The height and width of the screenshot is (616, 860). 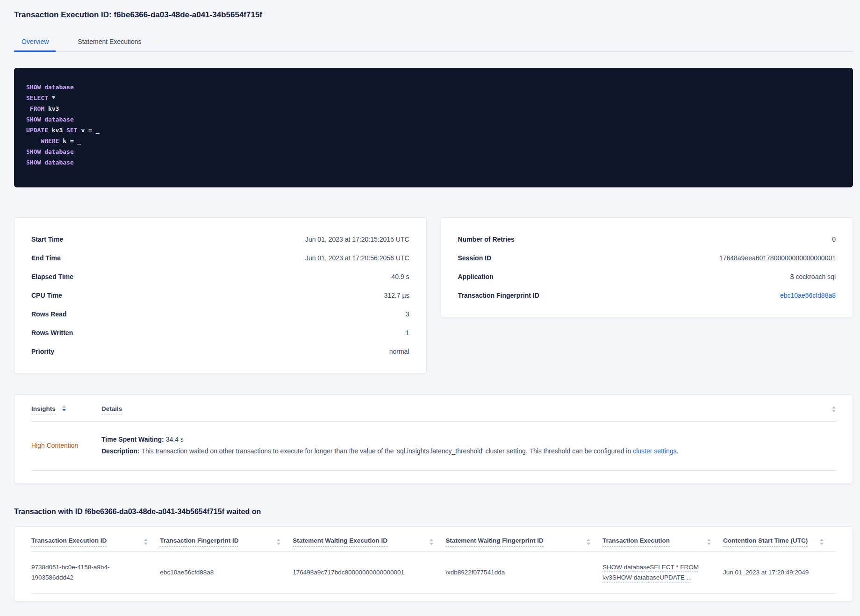 I want to click on th-transaction-fingerprint-id: Transaction Fingerprint ID, so click(x=226, y=539).